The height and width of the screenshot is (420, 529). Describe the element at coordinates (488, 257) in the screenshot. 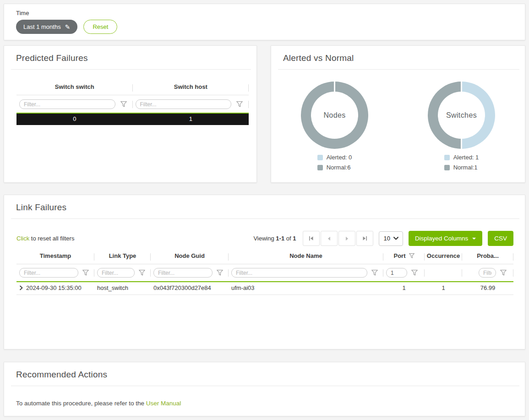

I see `column-header-probability: Proba...` at that location.